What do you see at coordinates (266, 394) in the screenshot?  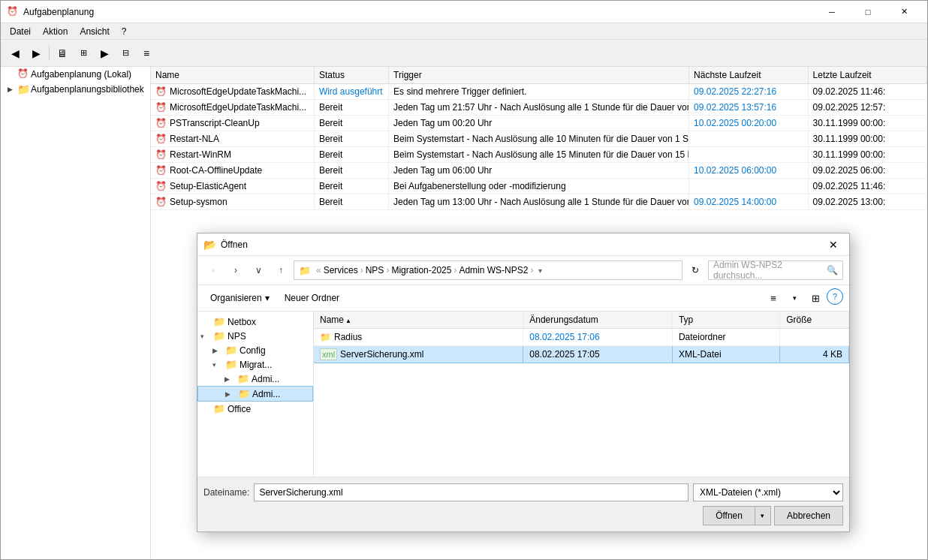 I see `dtree-label: Admi...` at bounding box center [266, 394].